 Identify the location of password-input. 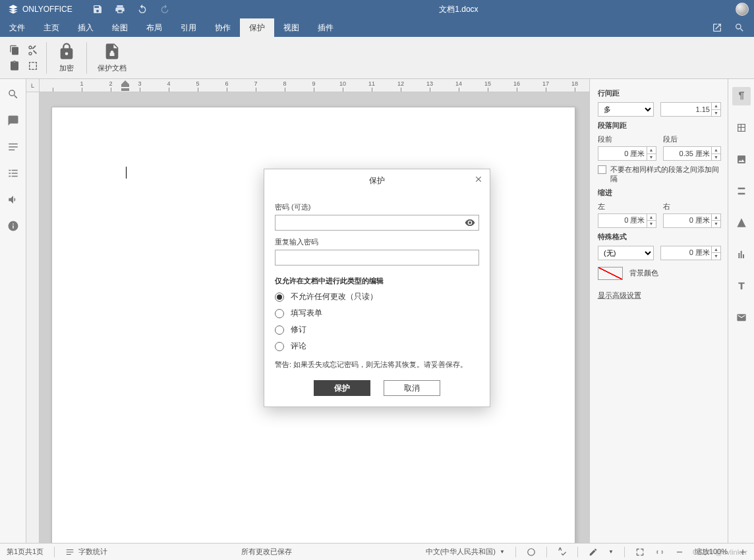
(377, 223).